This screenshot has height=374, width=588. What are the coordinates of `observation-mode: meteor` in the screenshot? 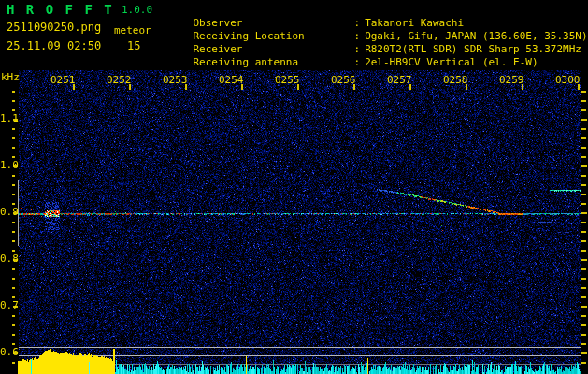 It's located at (133, 31).